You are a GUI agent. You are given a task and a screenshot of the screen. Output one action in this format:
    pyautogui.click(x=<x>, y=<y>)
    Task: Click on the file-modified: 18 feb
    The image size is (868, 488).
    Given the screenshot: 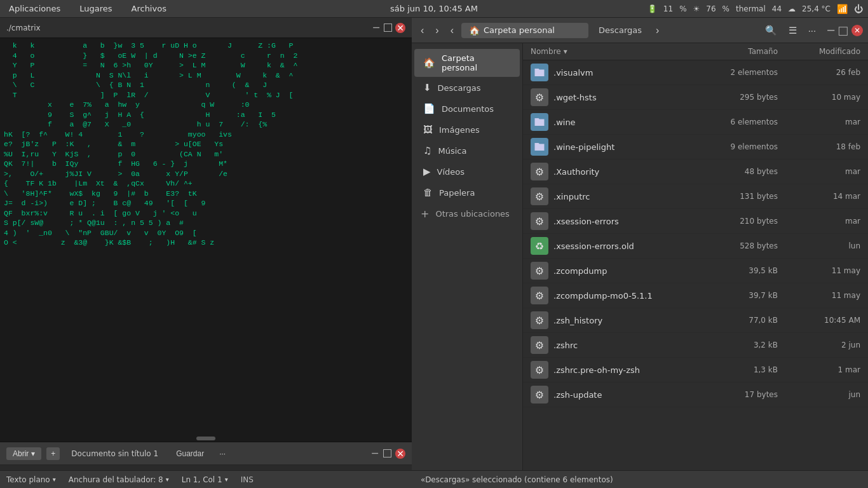 What is the action you would take?
    pyautogui.click(x=819, y=147)
    